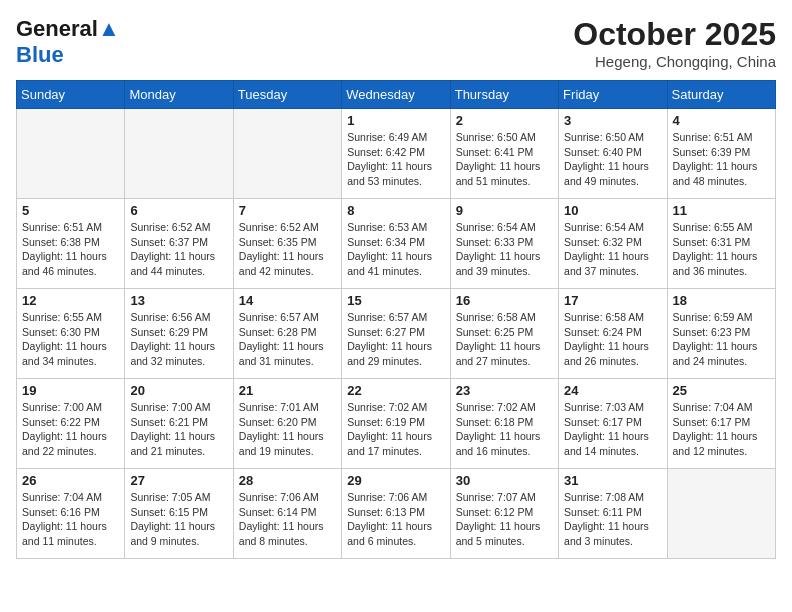 This screenshot has height=612, width=792. I want to click on calendar-cell: 12Sunrise: 6:55 AMSunset: 6:30 PMDayligh…, so click(71, 334).